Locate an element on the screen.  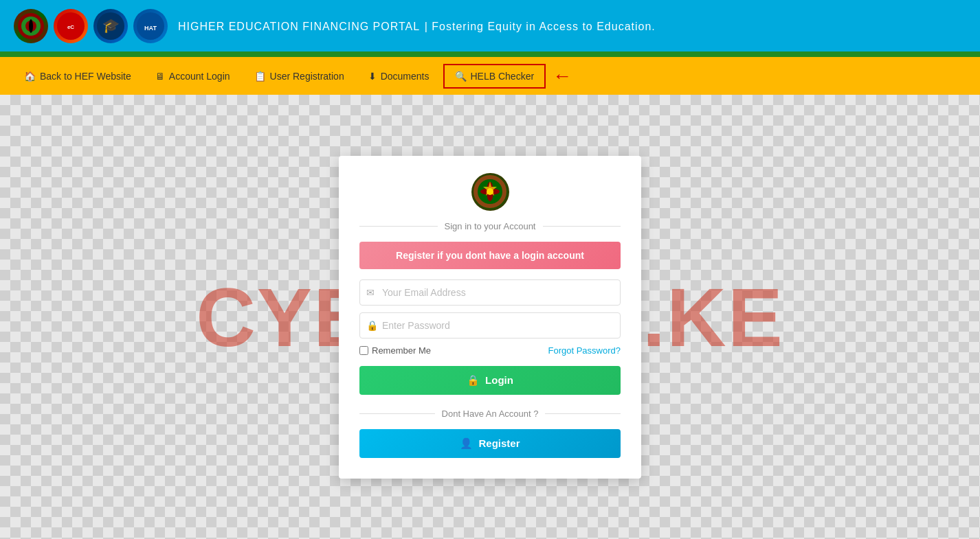
dont-have-account-label: Dont Have An Account ? is located at coordinates (491, 413).